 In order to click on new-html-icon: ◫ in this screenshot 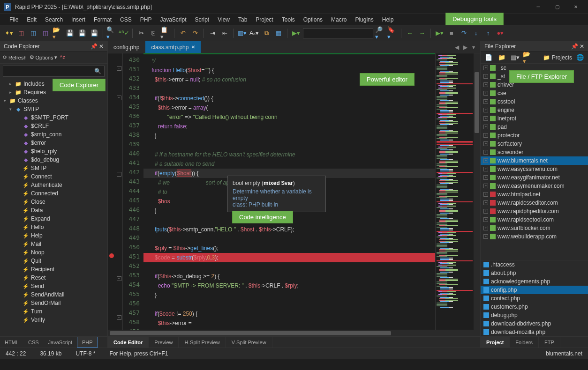, I will do `click(21, 33)`.